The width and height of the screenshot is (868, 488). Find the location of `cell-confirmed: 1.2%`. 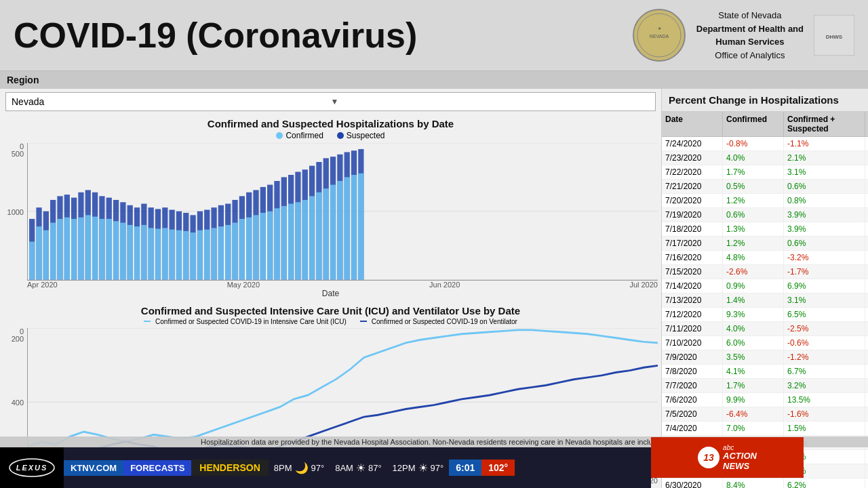

cell-confirmed: 1.2% is located at coordinates (753, 201).